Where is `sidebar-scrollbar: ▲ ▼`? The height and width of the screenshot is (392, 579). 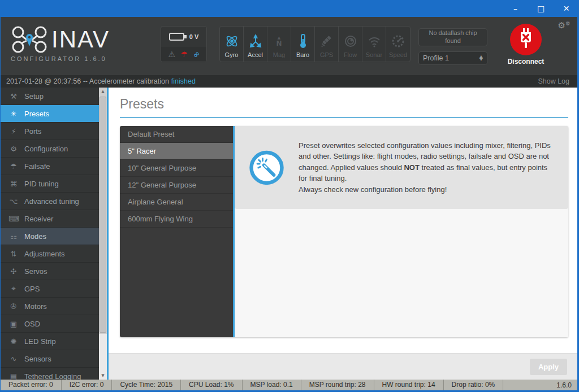 sidebar-scrollbar: ▲ ▼ is located at coordinates (103, 234).